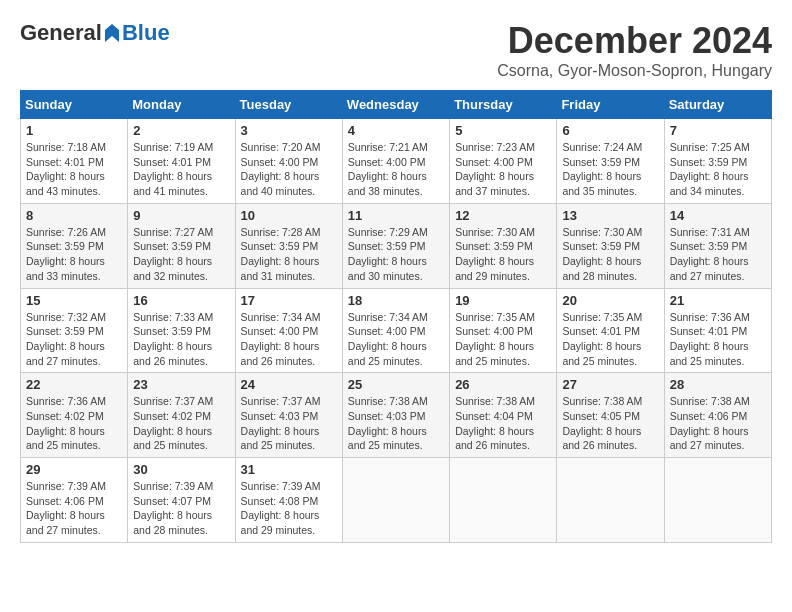 This screenshot has width=792, height=612. What do you see at coordinates (182, 500) in the screenshot?
I see `table-row: 30 Sunrise: 7:39 AMSunset: 4:07 PMDaylig…` at bounding box center [182, 500].